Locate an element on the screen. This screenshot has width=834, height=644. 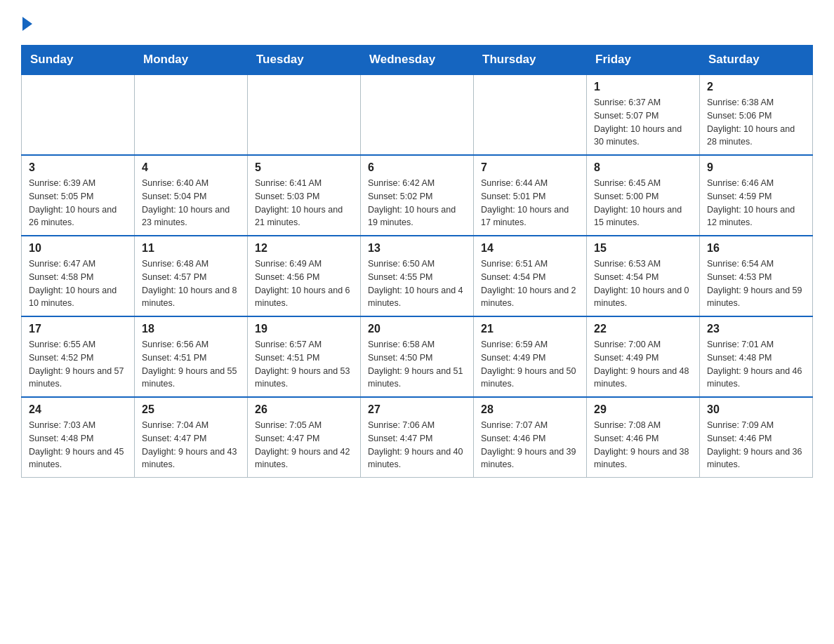
day-number: 23 is located at coordinates (756, 329).